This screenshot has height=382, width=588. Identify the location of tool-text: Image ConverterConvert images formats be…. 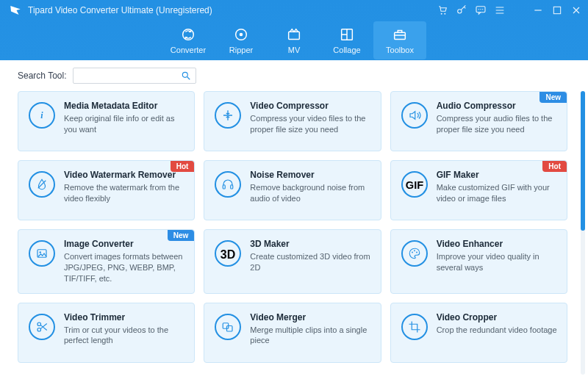
(125, 262).